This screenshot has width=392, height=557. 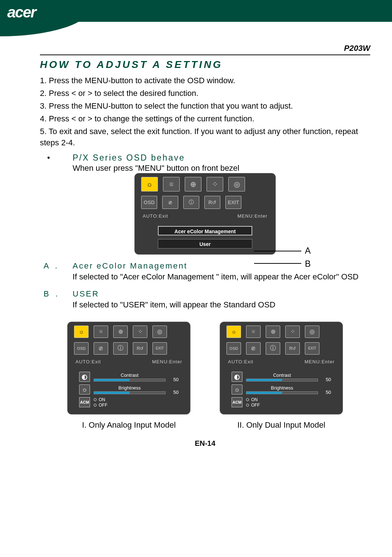 I want to click on step-3: 3. Press the MENU-button to select the f…, so click(x=205, y=106).